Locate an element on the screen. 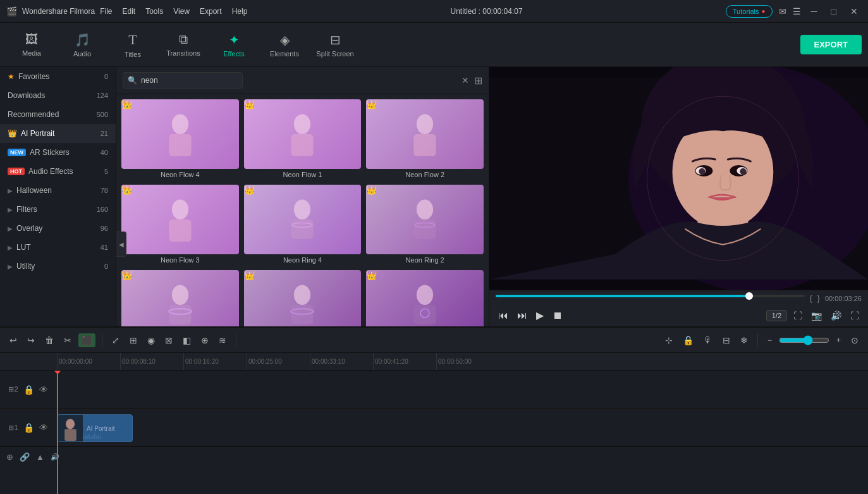 This screenshot has height=494, width=868. timeline-toolbar: ↩ ↪ 🗑 ✂ ⬛ ⤢ ⊞ ◉ ⊠ ◧ ⊕ ≋ ⊹ 🔒 🎙 ⊟ ❄ − + ⊙ is located at coordinates (434, 340).